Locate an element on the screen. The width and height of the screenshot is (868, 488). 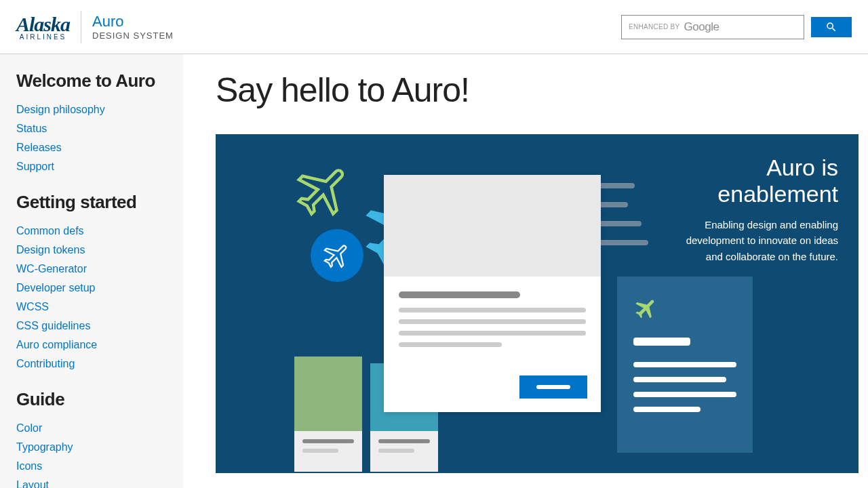
sidebar-link-icons: Icons is located at coordinates (92, 466).